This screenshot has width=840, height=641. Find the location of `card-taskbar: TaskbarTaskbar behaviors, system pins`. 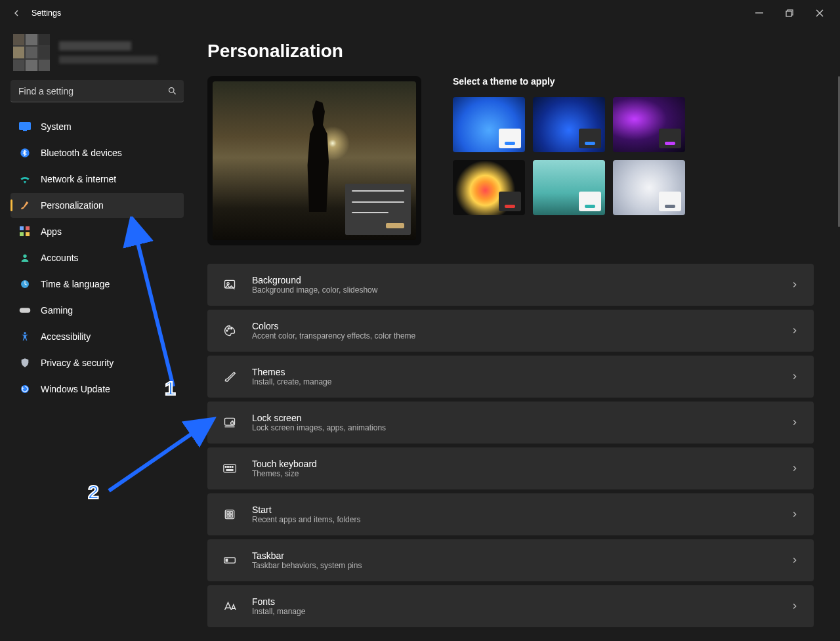

card-taskbar: TaskbarTaskbar behaviors, system pins is located at coordinates (511, 560).